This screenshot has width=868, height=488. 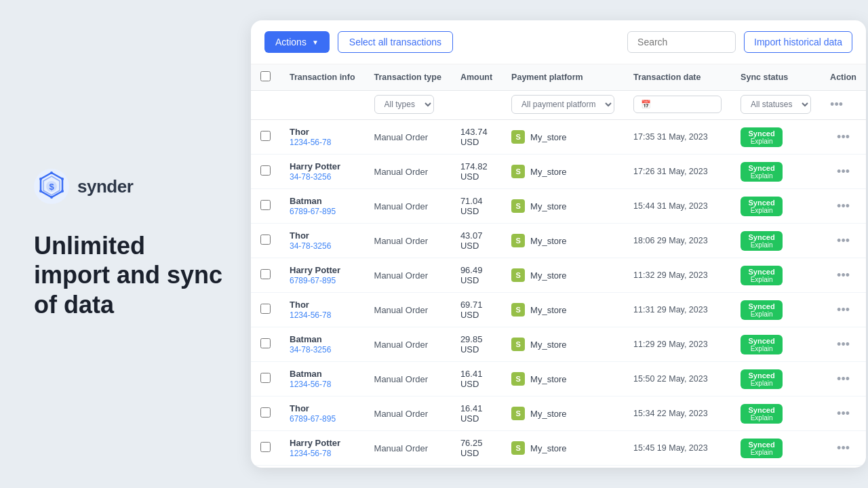 What do you see at coordinates (323, 443) in the screenshot?
I see `transaction-name: Harry Potter` at bounding box center [323, 443].